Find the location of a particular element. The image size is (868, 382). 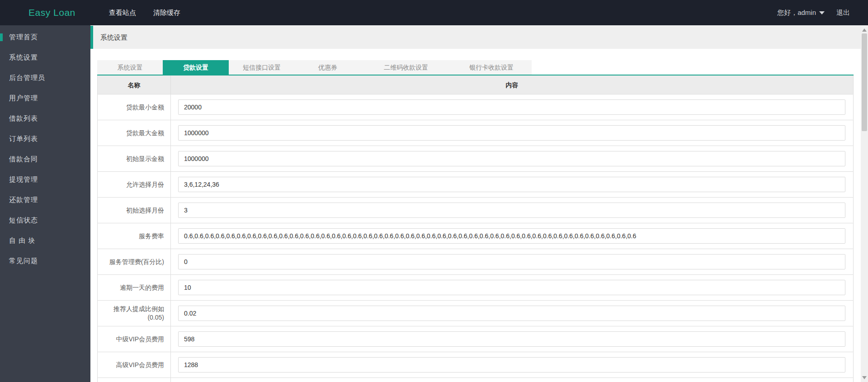

tab: 银行卡收款设置 is located at coordinates (491, 67).